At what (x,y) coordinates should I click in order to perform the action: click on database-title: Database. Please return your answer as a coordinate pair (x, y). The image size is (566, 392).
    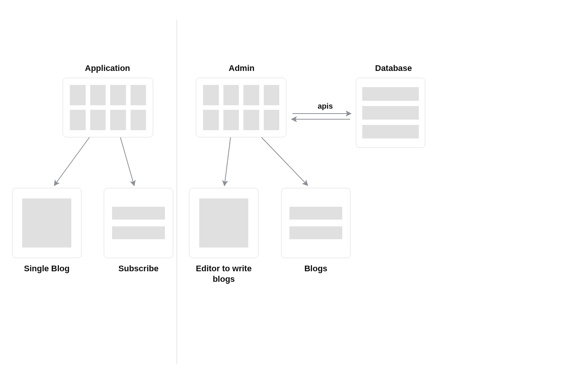
    Looking at the image, I should click on (394, 68).